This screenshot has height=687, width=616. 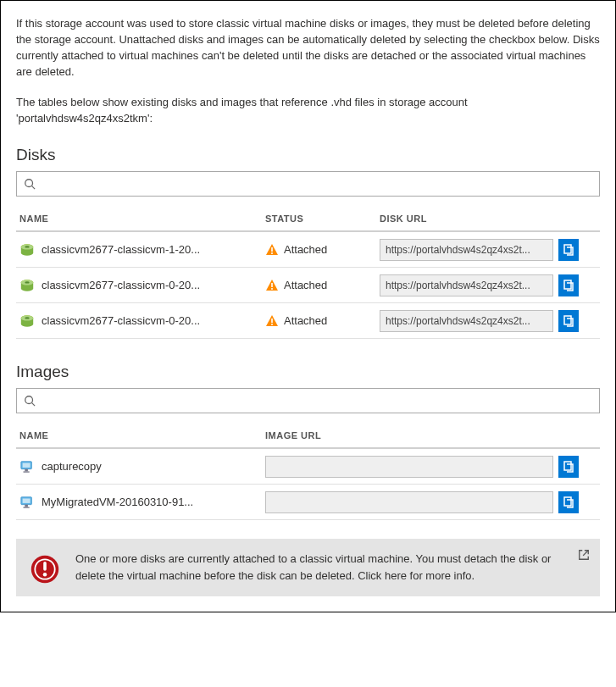 I want to click on images-table-header: NAME IMAGE URL, so click(x=308, y=435).